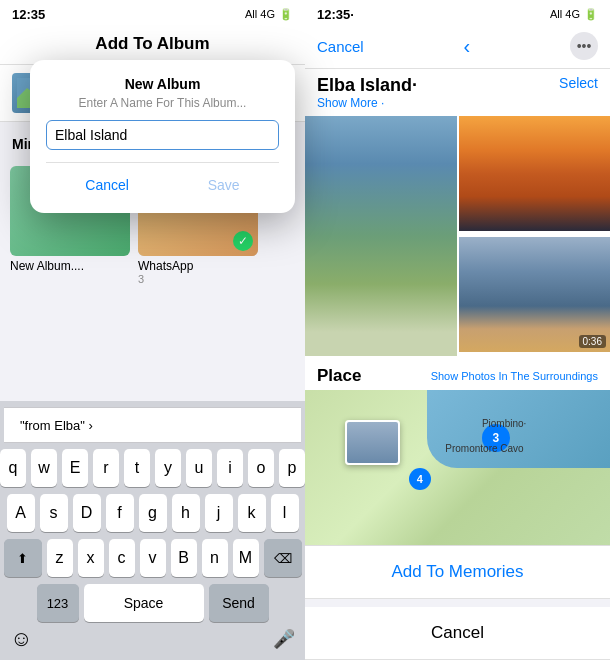 This screenshot has height=660, width=610. Describe the element at coordinates (162, 135) in the screenshot. I see `album-name-input` at that location.